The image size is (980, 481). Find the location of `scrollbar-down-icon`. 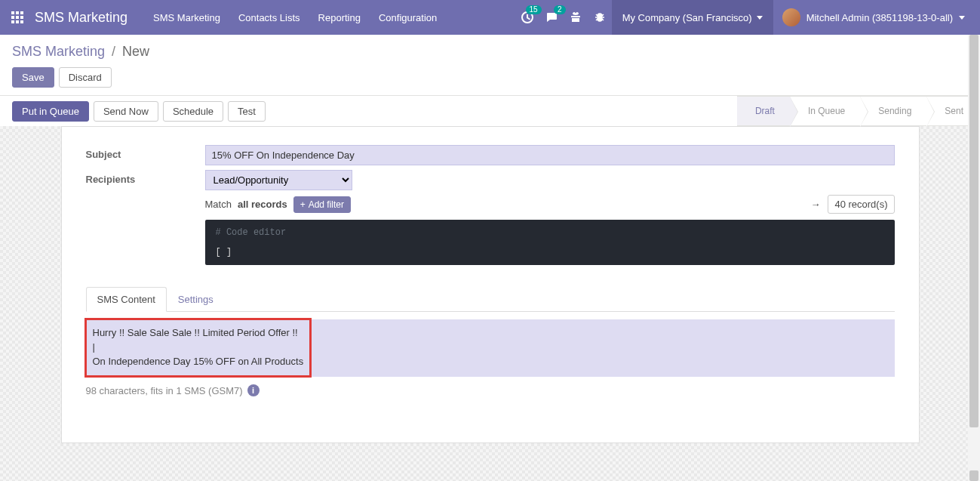

scrollbar-down-icon is located at coordinates (974, 476).